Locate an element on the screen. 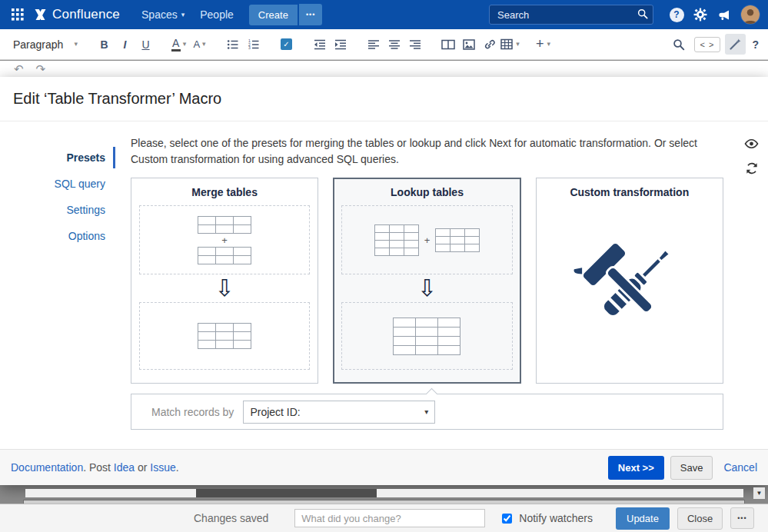 The image size is (768, 532). paragraph-style-dropdown: Paragraph ▾ is located at coordinates (45, 45).